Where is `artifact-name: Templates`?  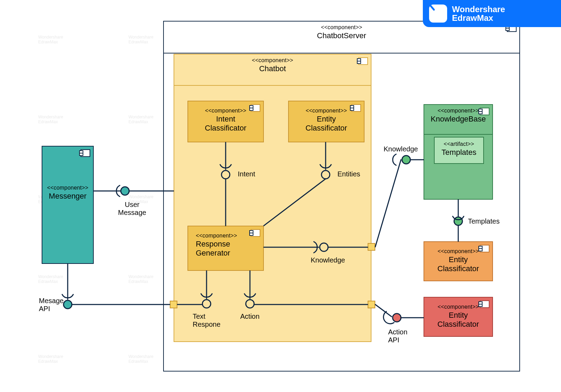 artifact-name: Templates is located at coordinates (459, 152).